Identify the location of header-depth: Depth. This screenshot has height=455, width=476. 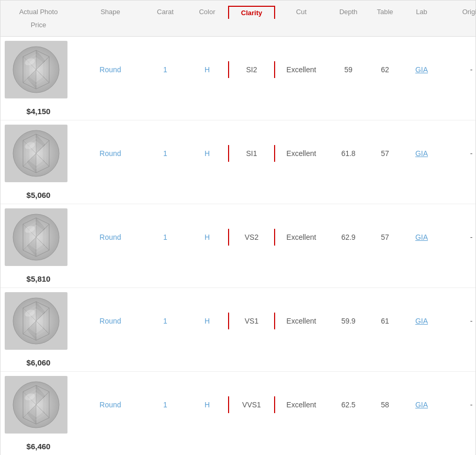
(348, 13).